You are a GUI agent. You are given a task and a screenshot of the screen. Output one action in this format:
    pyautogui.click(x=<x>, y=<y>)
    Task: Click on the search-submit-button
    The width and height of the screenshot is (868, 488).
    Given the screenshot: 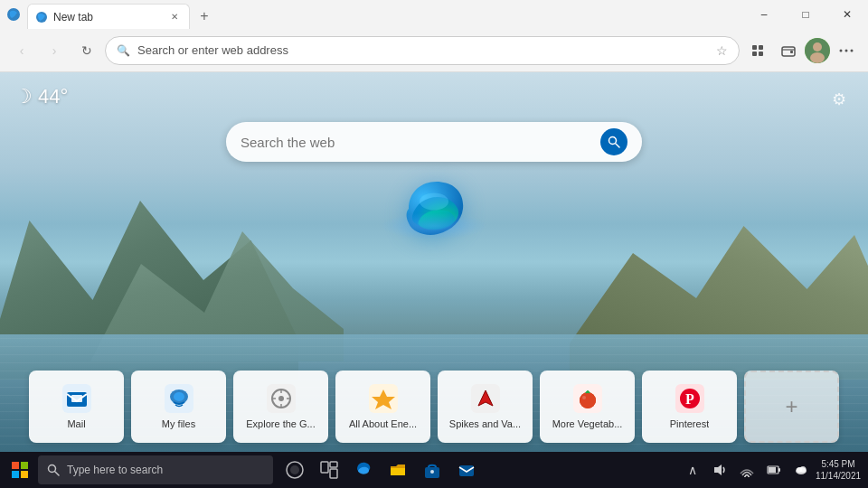 What is the action you would take?
    pyautogui.click(x=614, y=142)
    